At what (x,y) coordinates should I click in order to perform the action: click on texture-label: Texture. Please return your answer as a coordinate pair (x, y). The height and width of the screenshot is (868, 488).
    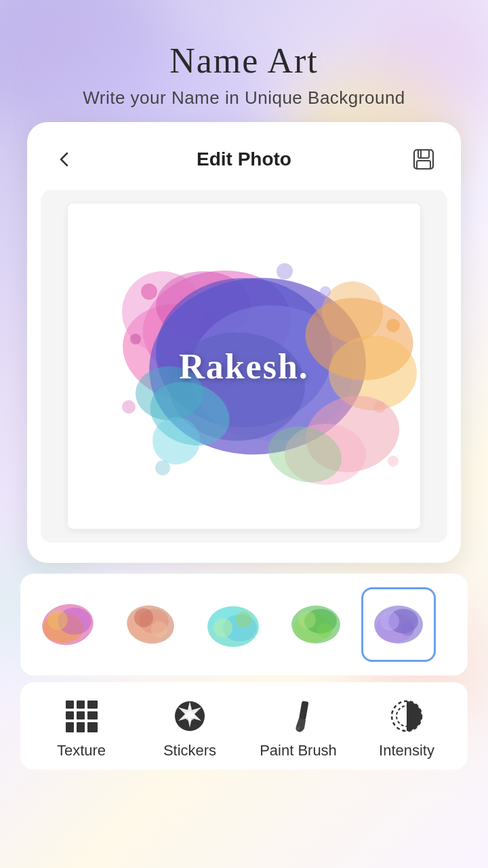
    Looking at the image, I should click on (81, 751).